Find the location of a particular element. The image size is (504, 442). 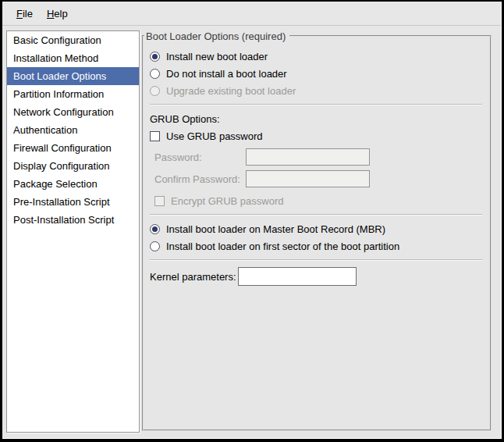

radio-row-install-mbr: Install boot loader on Master Boot Recor… is located at coordinates (316, 229).